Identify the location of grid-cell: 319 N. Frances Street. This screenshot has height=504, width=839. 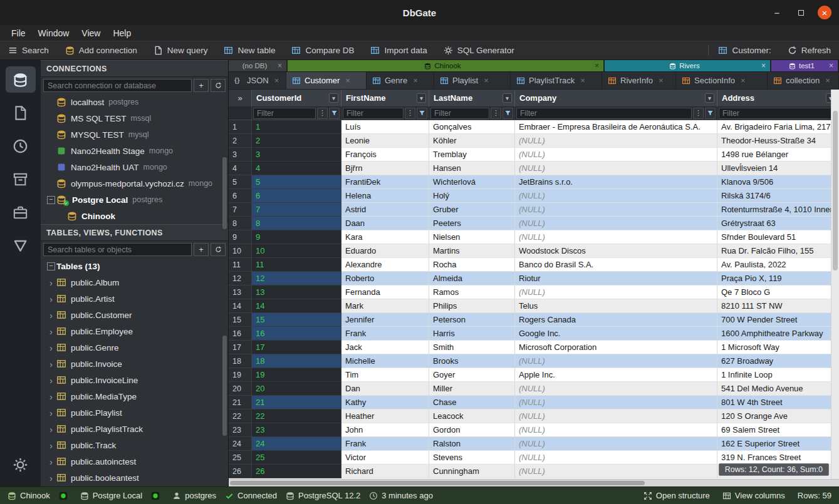
(778, 458).